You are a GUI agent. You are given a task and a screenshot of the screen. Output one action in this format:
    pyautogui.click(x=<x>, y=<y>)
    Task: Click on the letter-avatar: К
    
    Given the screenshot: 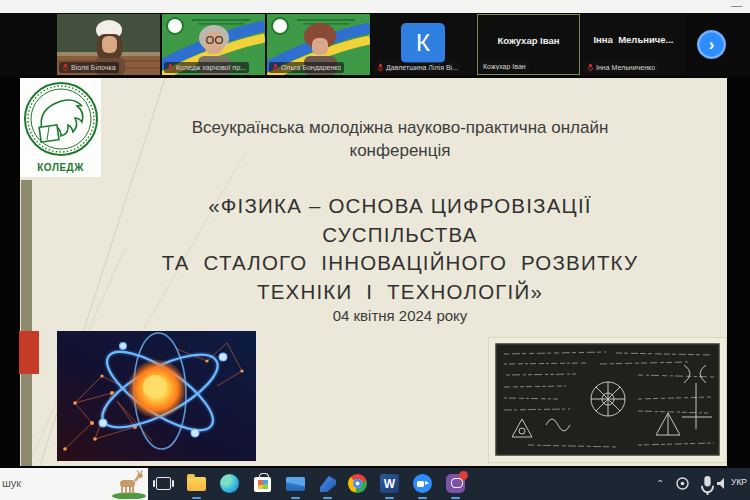 What is the action you would take?
    pyautogui.click(x=423, y=43)
    